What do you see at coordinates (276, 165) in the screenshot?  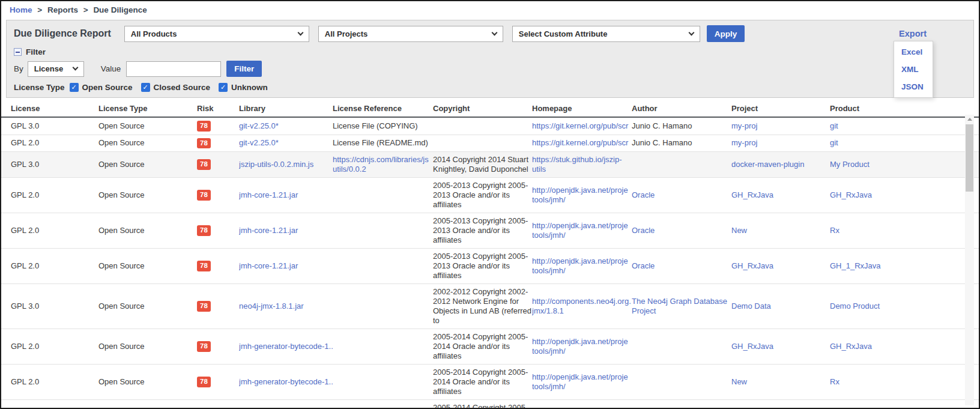 I see `library-link: jszip-utils-0.0.2.min.js` at bounding box center [276, 165].